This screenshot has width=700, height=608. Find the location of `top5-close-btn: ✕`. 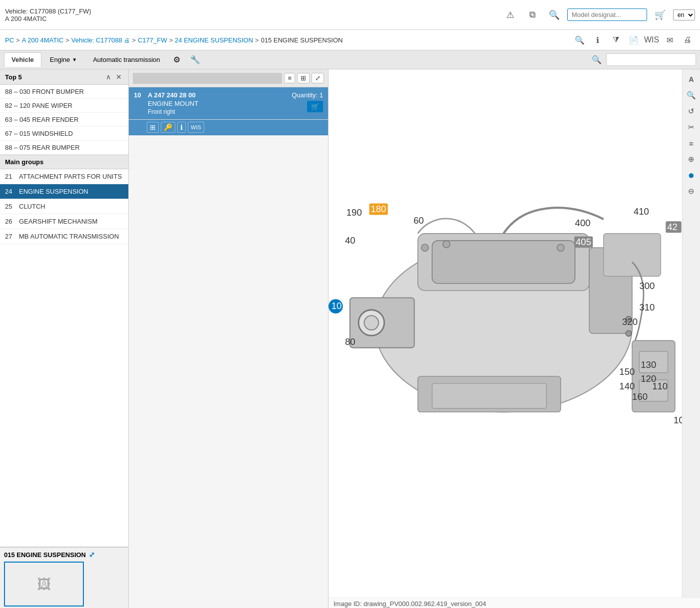

top5-close-btn: ✕ is located at coordinates (119, 77).